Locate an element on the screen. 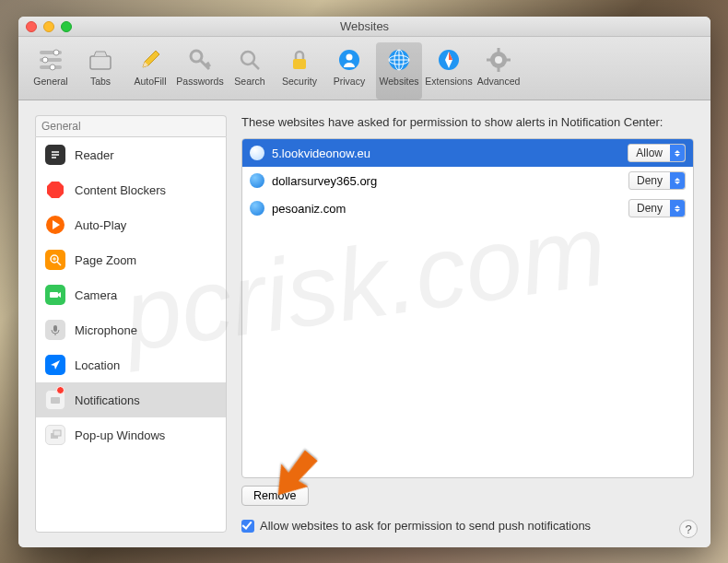 This screenshot has width=728, height=563. tab-label: Advanced is located at coordinates (499, 81).